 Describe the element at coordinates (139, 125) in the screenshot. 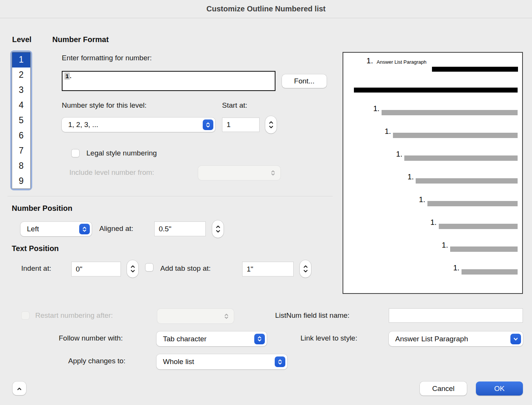

I see `number-style-dropdown: 1, 2, 3, ...` at that location.